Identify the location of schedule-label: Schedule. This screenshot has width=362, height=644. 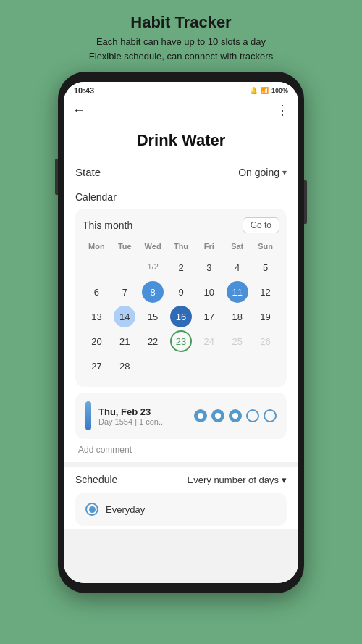
(96, 480).